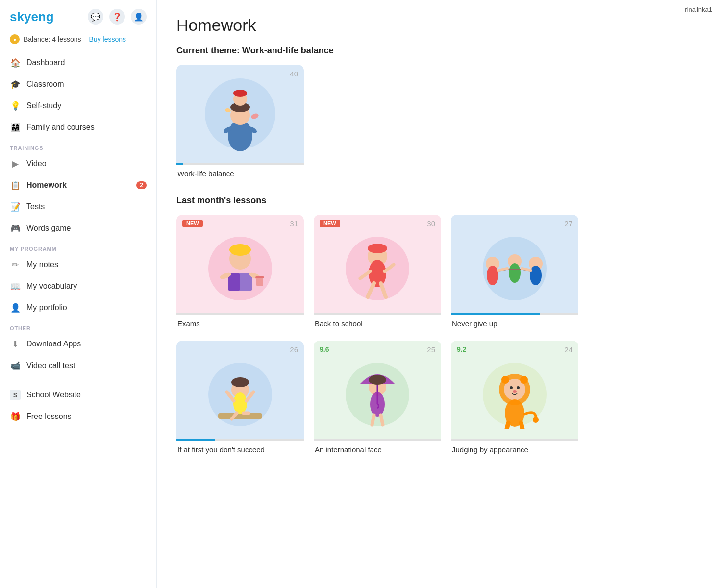  Describe the element at coordinates (54, 344) in the screenshot. I see `sidebar-label-download-apps: Download Apps` at that location.